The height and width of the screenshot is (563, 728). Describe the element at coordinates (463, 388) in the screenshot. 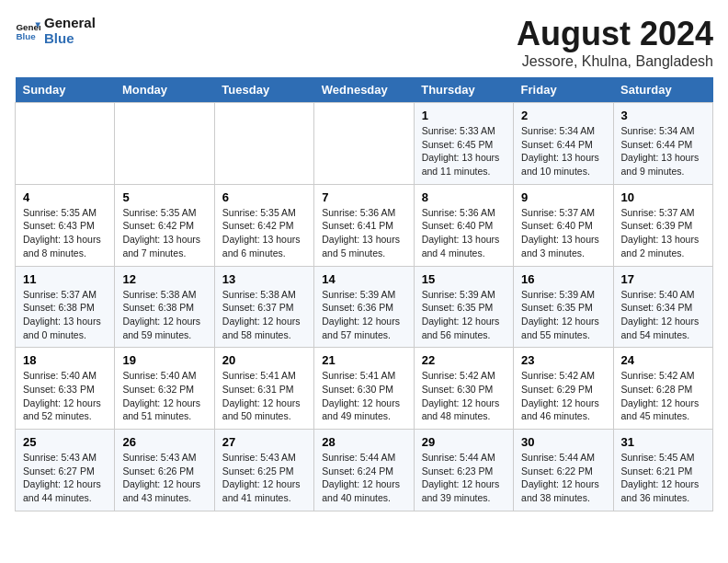

I see `calendar-cell: 22Sunrise: 5:42 AM Sunset: 6:30 PM Dayli…` at that location.